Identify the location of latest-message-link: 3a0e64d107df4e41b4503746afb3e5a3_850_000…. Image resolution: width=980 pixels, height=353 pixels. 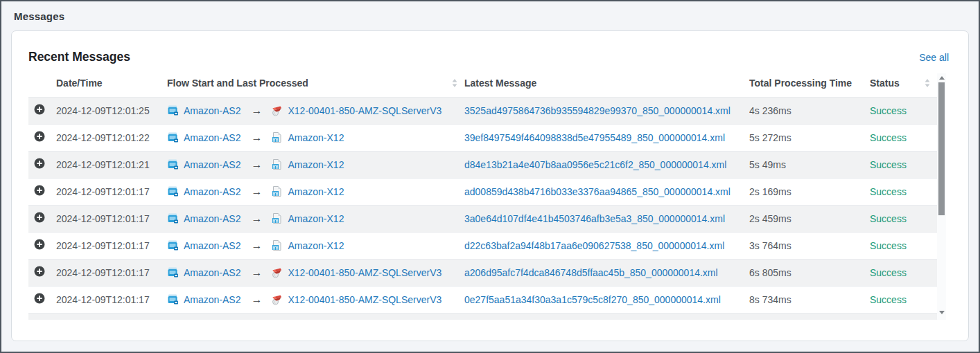
(595, 219).